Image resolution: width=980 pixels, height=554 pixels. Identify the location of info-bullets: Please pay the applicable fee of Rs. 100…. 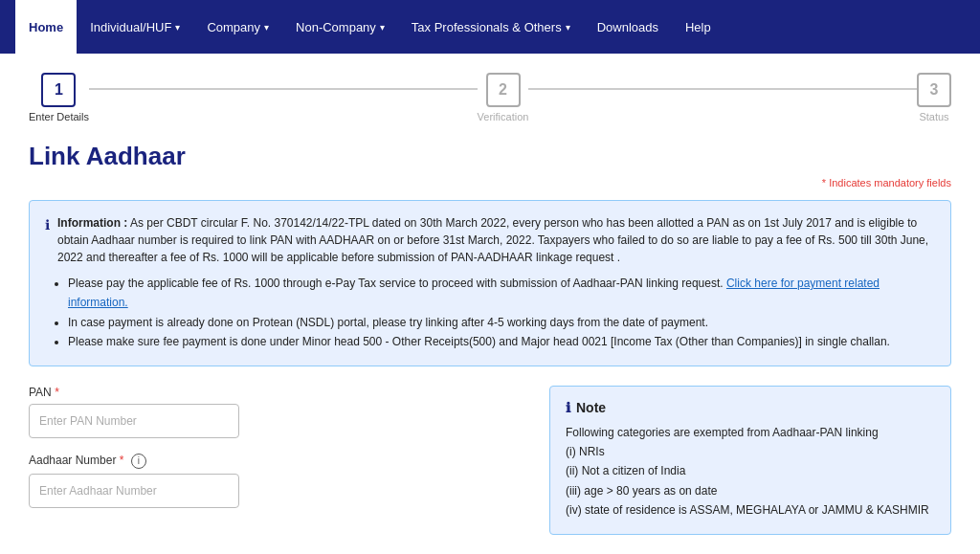
(490, 313).